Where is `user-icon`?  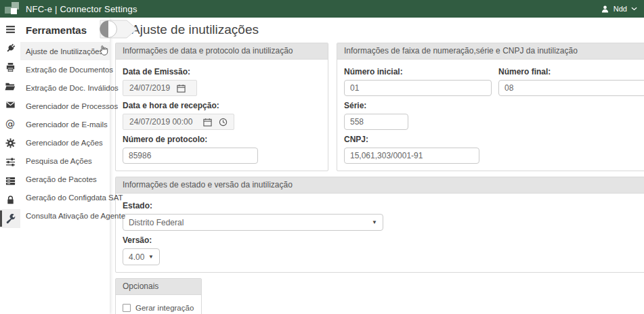 user-icon is located at coordinates (605, 9).